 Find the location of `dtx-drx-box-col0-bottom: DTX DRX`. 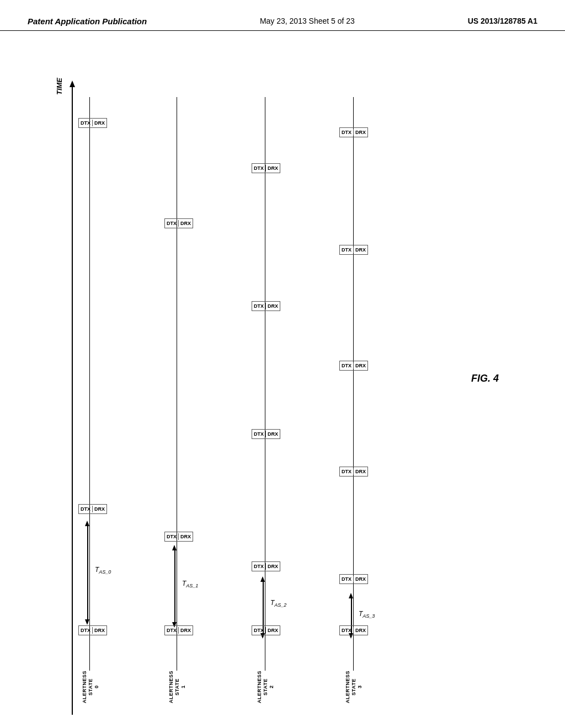

dtx-drx-box-col0-bottom: DTX DRX is located at coordinates (93, 630).